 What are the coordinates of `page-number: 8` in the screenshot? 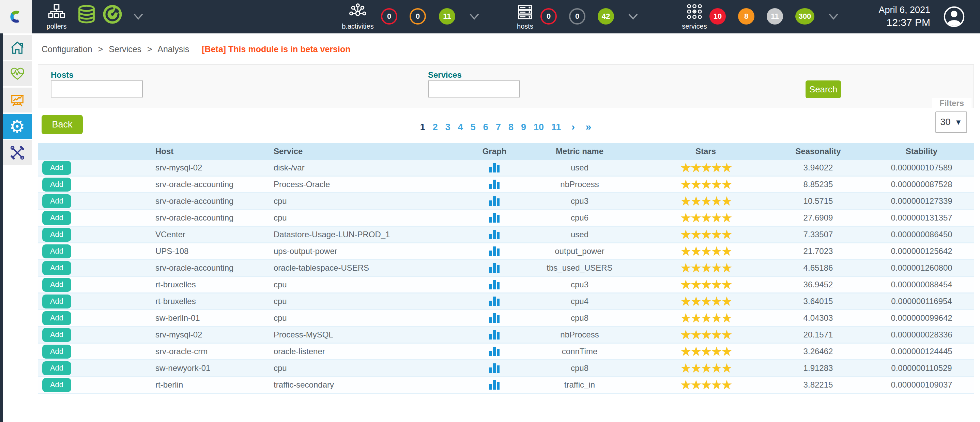 It's located at (511, 127).